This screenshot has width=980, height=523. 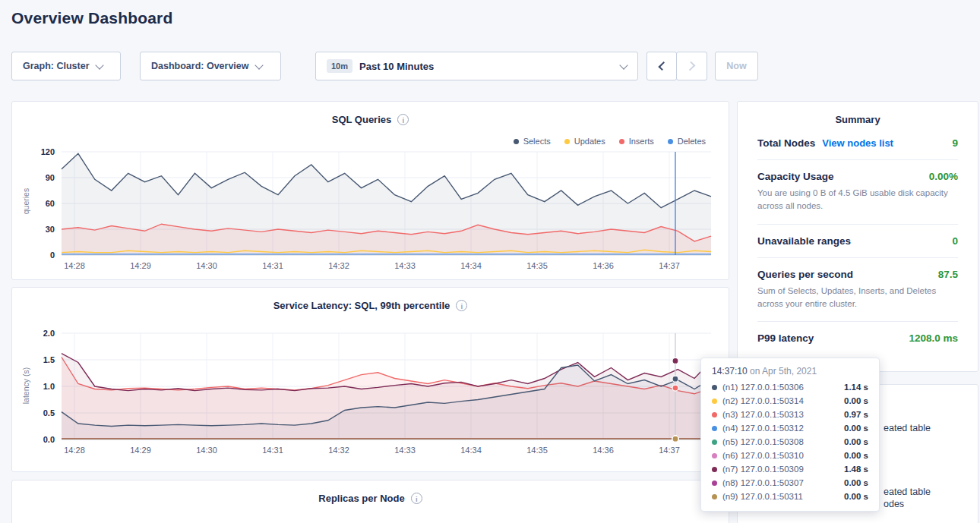 I want to click on y-axis-label: queries, so click(x=26, y=201).